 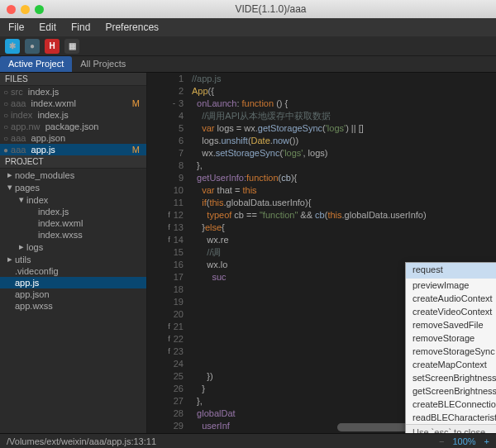 I want to click on menu-edit: Edit, so click(x=48, y=27).